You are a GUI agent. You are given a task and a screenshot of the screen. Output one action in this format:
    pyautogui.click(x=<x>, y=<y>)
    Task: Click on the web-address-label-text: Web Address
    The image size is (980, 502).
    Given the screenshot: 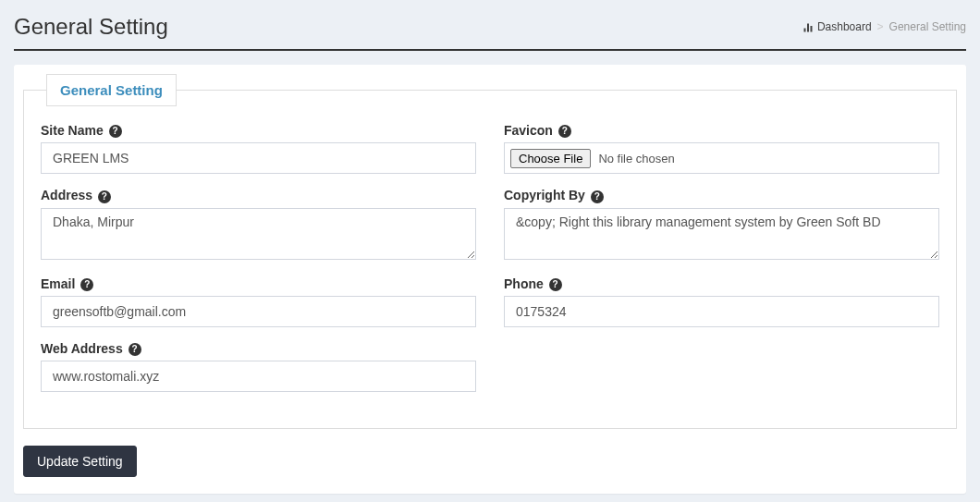 What is the action you would take?
    pyautogui.click(x=81, y=349)
    